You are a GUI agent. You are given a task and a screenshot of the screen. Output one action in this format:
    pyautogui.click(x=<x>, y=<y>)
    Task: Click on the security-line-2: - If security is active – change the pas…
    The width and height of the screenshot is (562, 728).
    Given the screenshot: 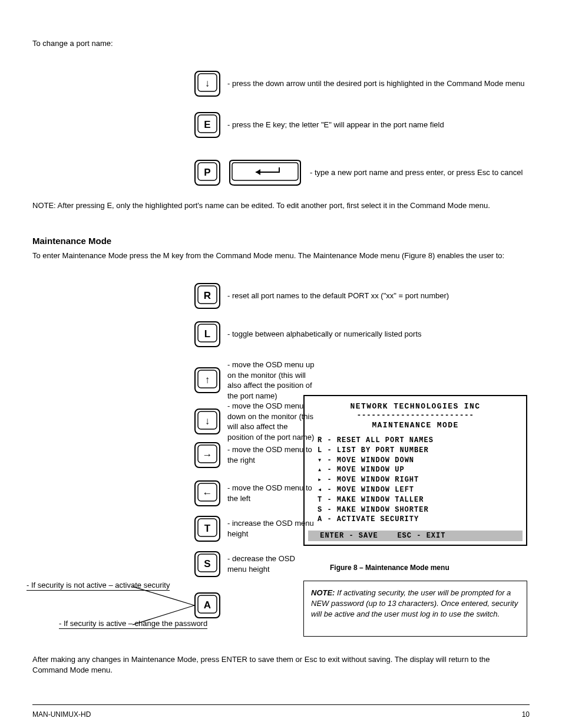 What is the action you would take?
    pyautogui.click(x=133, y=624)
    